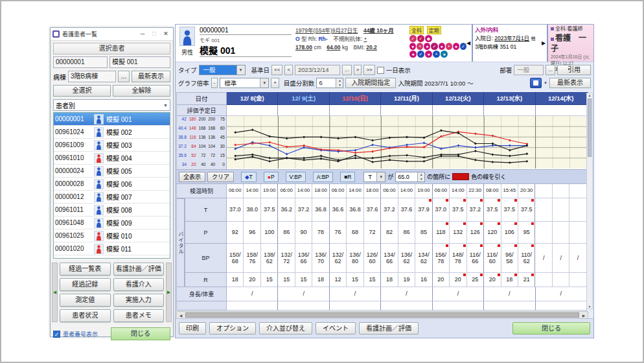 This screenshot has width=644, height=363. Describe the element at coordinates (139, 316) in the screenshot. I see `action-button: 患者メモ` at that location.